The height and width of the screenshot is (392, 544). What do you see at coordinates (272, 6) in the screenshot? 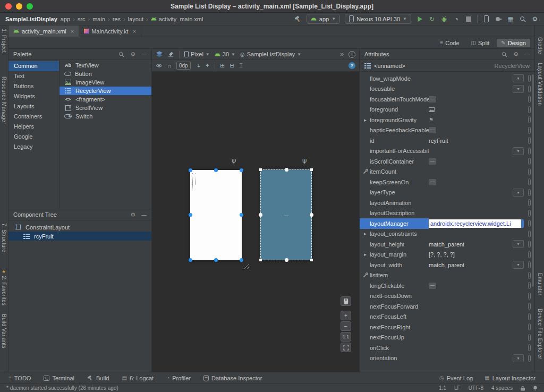
I see `titlebar: Sample List Display – activity_main.xml …` at bounding box center [272, 6].